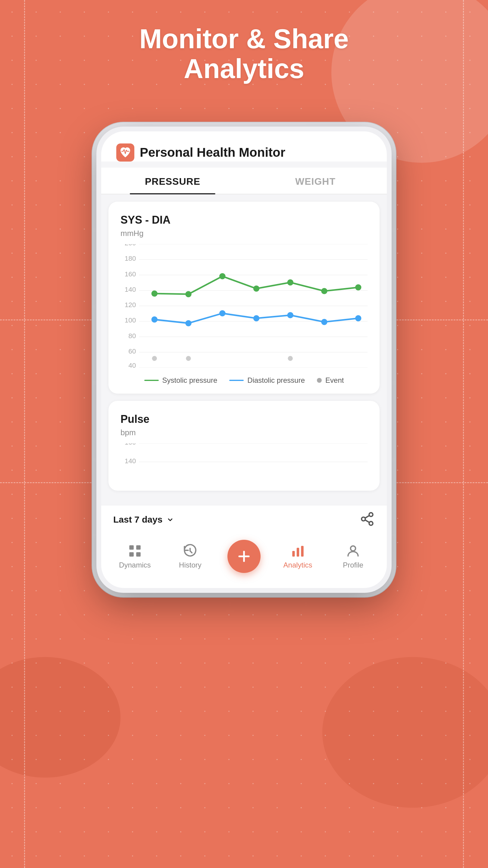  Describe the element at coordinates (25, 434) in the screenshot. I see `dashed-line-v1` at that location.